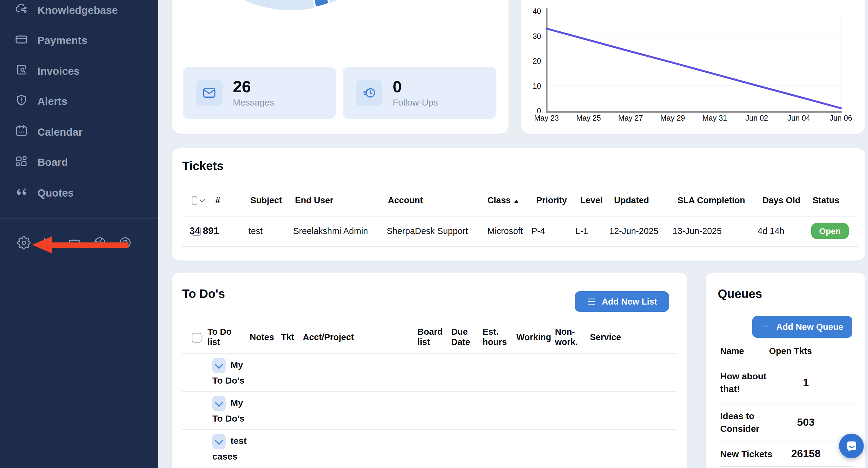 Image resolution: width=868 pixels, height=468 pixels. I want to click on col-days-old: Days Old, so click(784, 200).